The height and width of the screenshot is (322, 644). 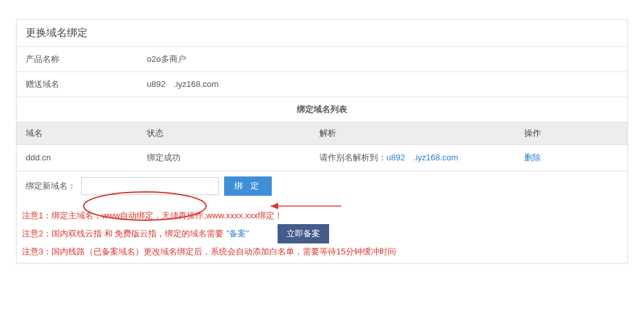 What do you see at coordinates (77, 84) in the screenshot?
I see `gift-domain-label: 赠送域名` at bounding box center [77, 84].